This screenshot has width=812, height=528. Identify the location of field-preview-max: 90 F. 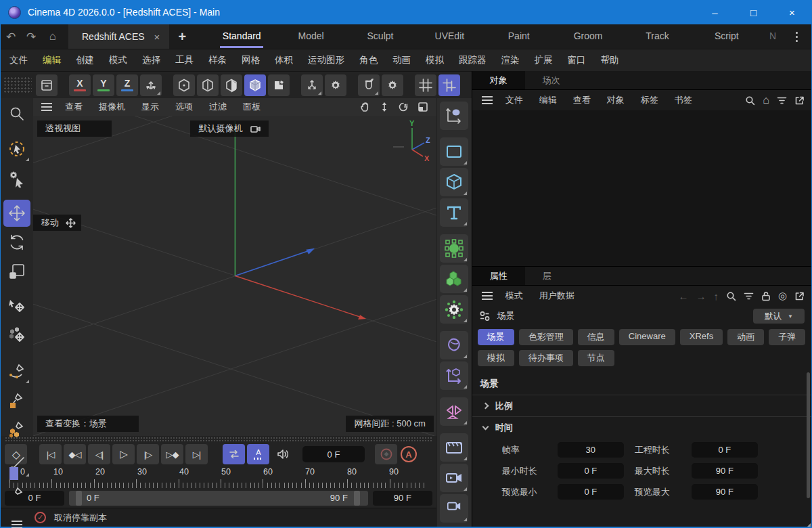
(725, 491).